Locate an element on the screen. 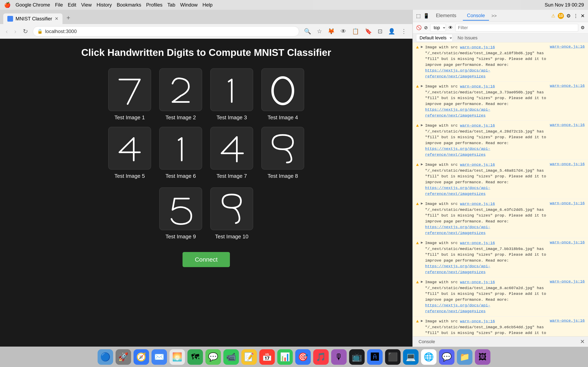 Image resolution: width=588 pixels, height=367 pixels. devtools-tab-elements: Elements is located at coordinates (446, 16).